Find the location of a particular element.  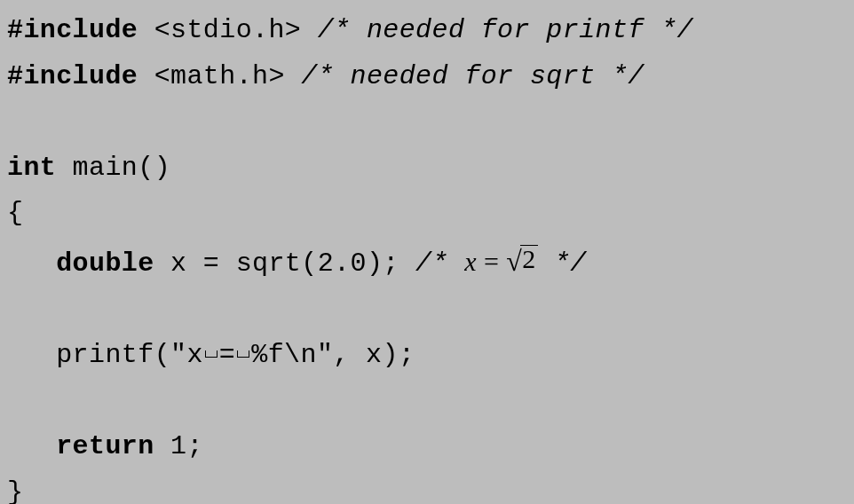

line-8: printf("x=%f\n", x); is located at coordinates (211, 355).